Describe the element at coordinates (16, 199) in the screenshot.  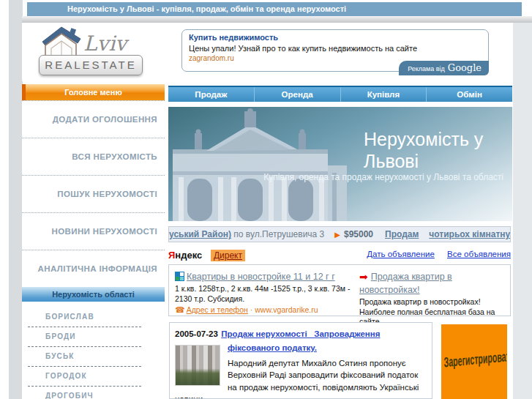
I see `window-left-band` at that location.